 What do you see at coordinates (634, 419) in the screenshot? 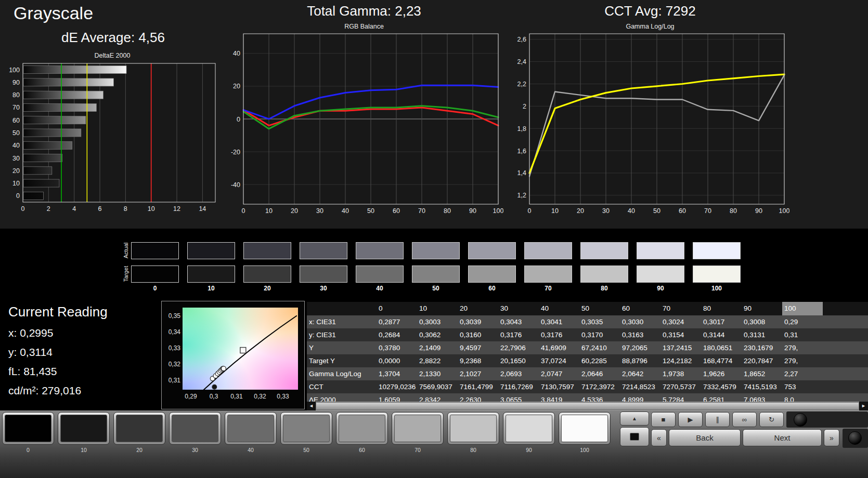
I see `scroll-up-button: ▲` at bounding box center [634, 419].